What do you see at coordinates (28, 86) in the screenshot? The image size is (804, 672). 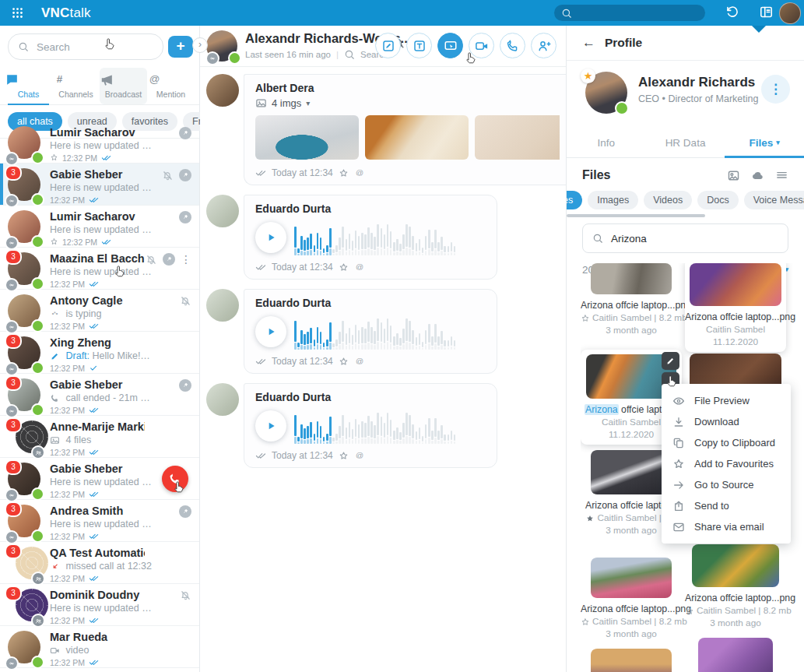 I see `tab-chats: Chats` at bounding box center [28, 86].